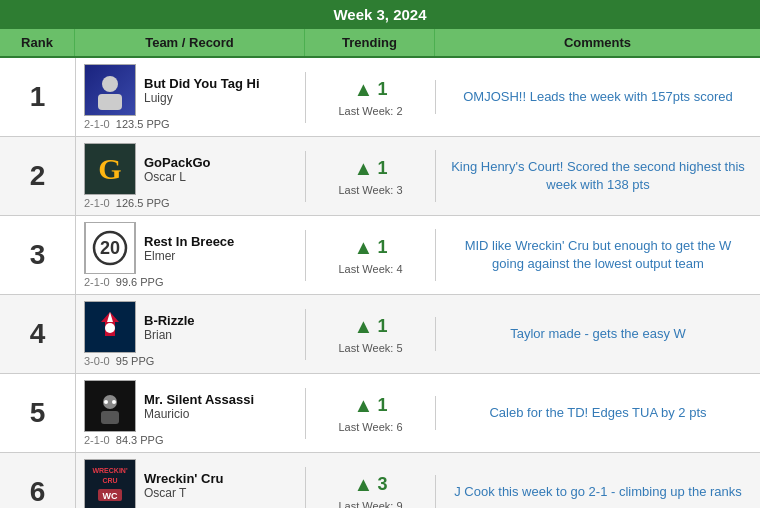  I want to click on team-owner: Luigy, so click(202, 98).